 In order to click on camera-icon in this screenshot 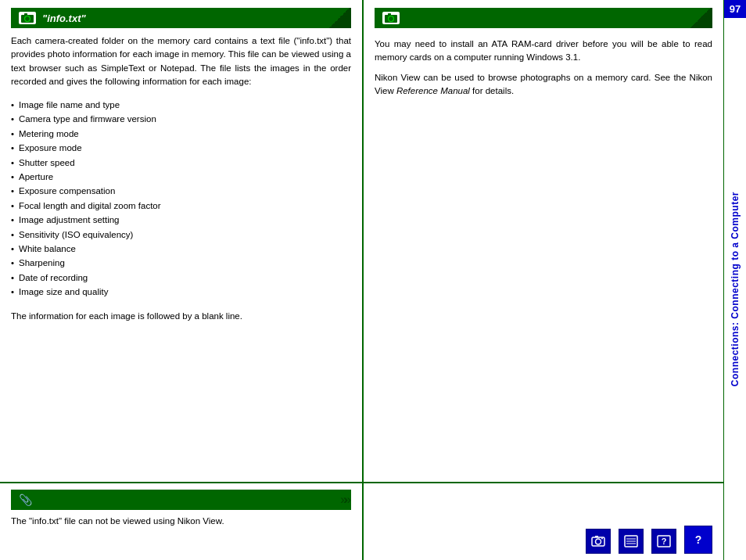, I will do `click(27, 18)`.